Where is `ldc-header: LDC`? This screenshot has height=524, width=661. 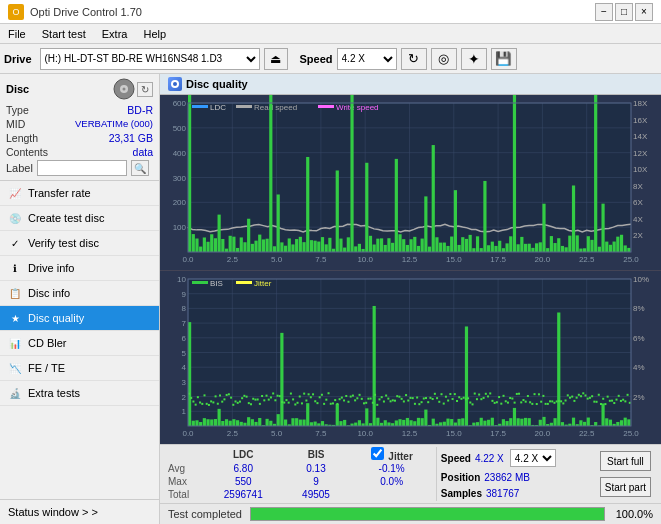
ldc-header: LDC is located at coordinates (244, 454).